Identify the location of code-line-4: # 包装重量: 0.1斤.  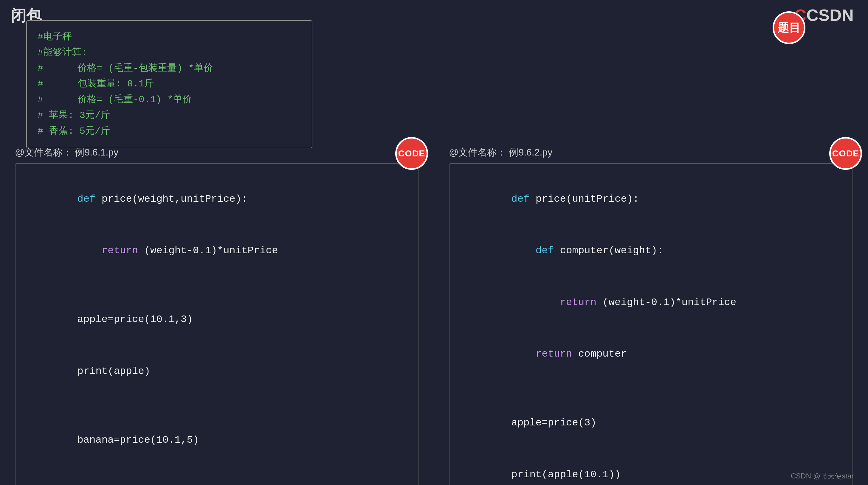
(169, 84).